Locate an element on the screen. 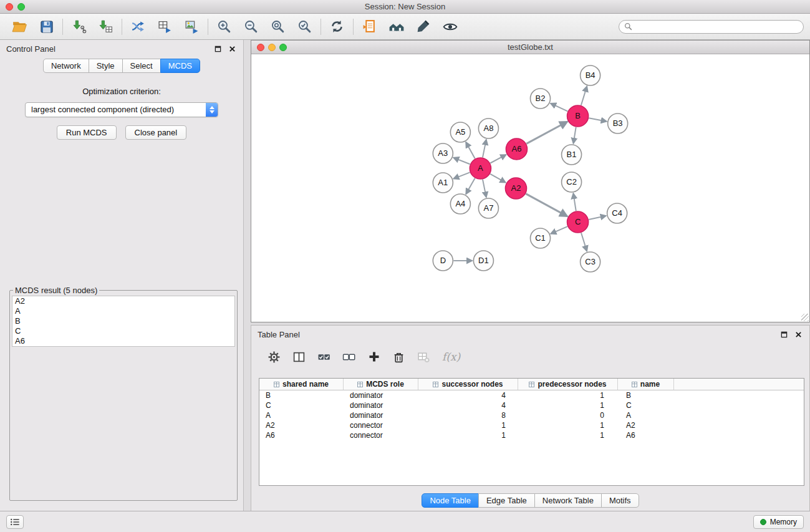 The width and height of the screenshot is (810, 532). edge-B-B1 is located at coordinates (574, 135).